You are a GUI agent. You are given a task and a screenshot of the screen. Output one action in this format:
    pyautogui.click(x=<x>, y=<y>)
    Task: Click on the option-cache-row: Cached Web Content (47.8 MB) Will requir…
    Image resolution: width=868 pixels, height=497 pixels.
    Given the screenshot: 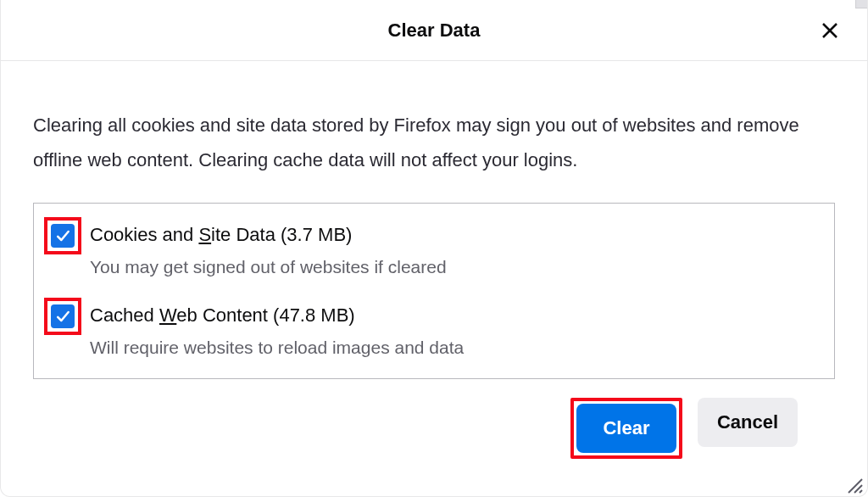 What is the action you would take?
    pyautogui.click(x=434, y=327)
    